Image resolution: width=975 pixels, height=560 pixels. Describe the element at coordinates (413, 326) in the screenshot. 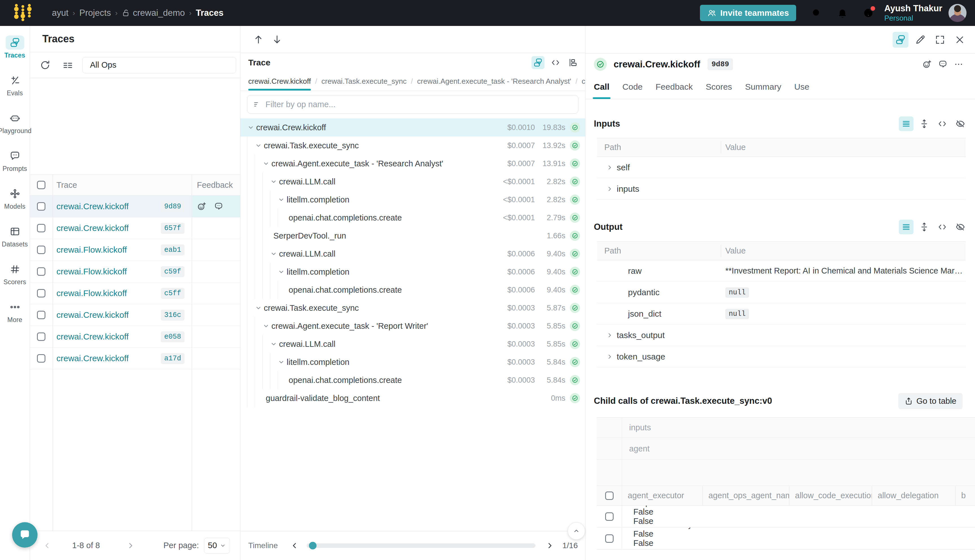

I see `tree-call-row: crewai.Agent.execute_task - 'Report Writ…` at that location.